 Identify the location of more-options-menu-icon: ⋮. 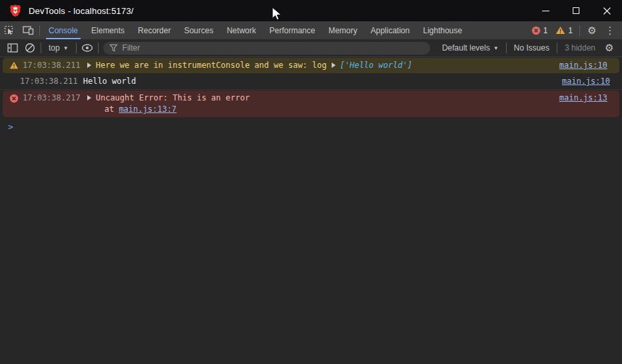
(610, 31).